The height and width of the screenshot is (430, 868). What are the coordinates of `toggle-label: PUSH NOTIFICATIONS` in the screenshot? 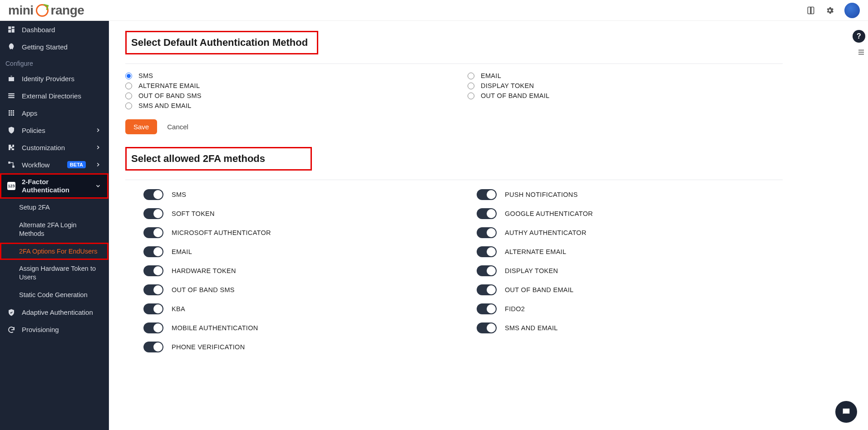 It's located at (541, 195).